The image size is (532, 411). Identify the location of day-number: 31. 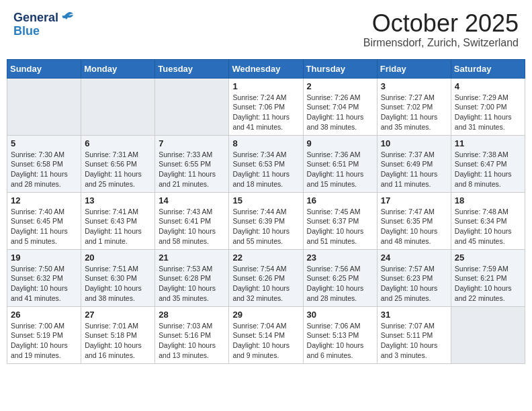
(414, 314).